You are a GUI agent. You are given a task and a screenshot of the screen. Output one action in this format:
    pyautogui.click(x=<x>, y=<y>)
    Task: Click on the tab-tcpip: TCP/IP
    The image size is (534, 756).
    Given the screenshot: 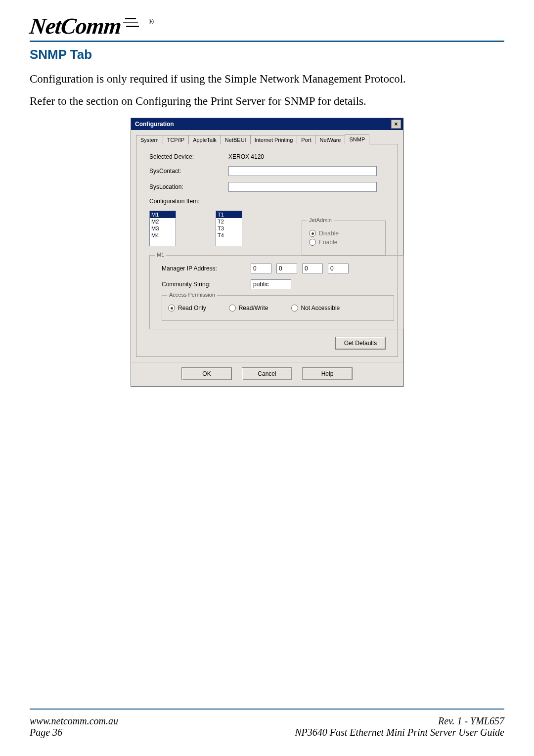 What is the action you would take?
    pyautogui.click(x=176, y=139)
    